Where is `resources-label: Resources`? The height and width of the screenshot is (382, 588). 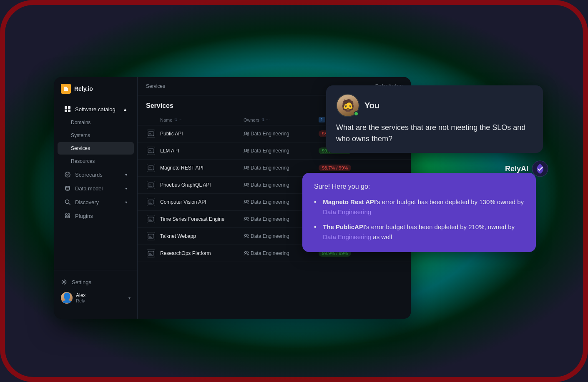
resources-label: Resources is located at coordinates (83, 161).